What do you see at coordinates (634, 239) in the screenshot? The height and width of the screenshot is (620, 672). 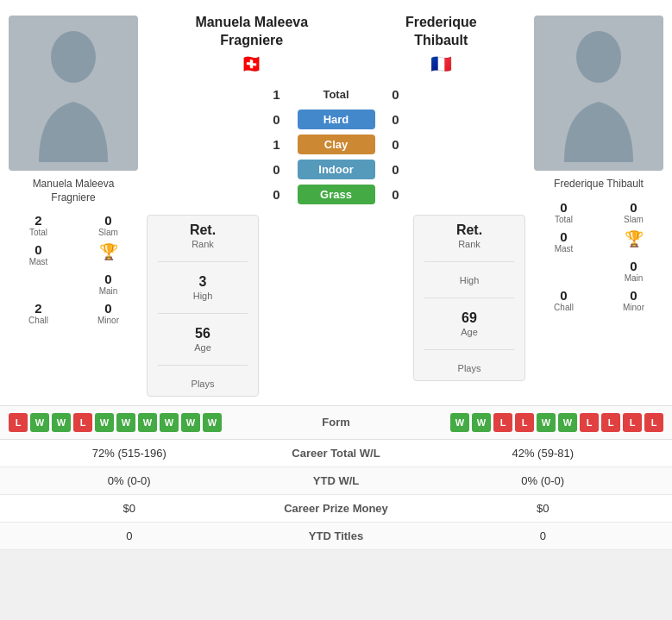 I see `trophy2-icon: 🏆` at bounding box center [634, 239].